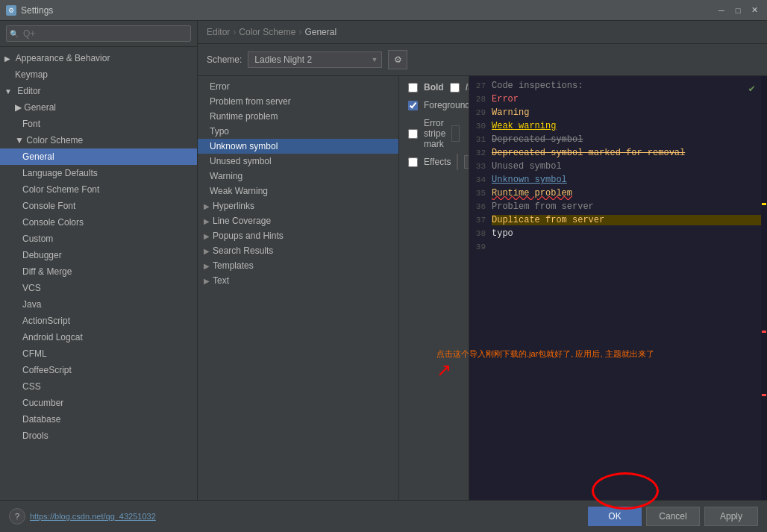 The width and height of the screenshot is (767, 532). Describe the element at coordinates (207, 221) in the screenshot. I see `expand-arrow-coverage: ▶` at that location.